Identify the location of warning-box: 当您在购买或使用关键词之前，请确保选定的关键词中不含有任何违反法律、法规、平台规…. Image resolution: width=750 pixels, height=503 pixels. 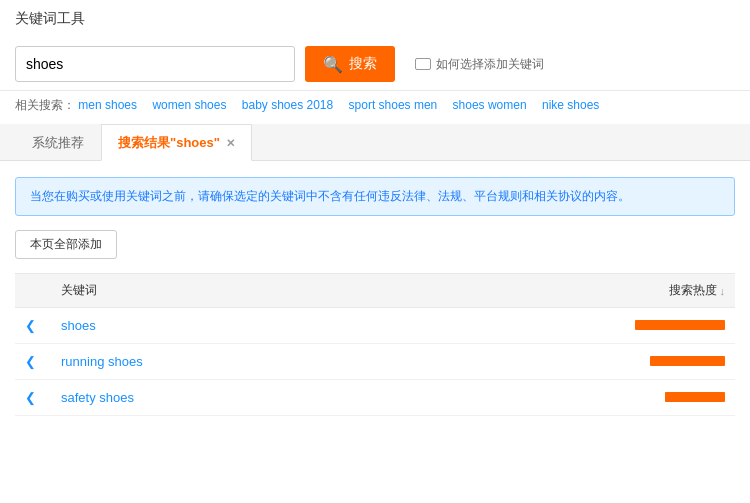
(375, 196).